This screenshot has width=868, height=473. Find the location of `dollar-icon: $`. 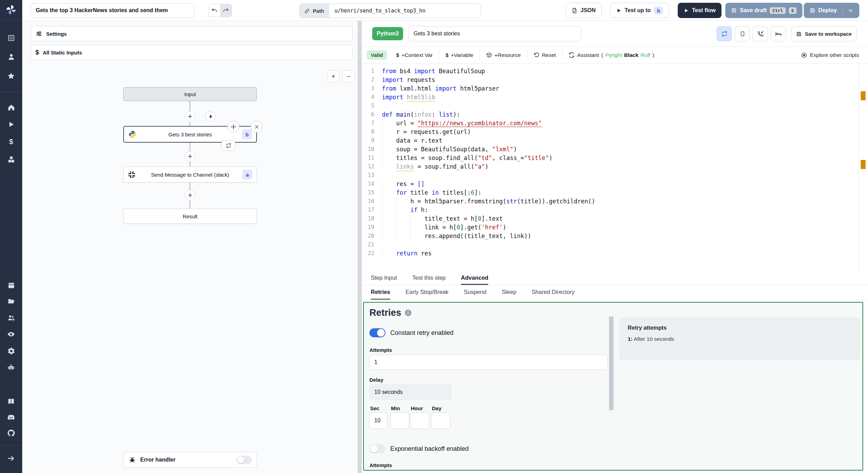

dollar-icon: $ is located at coordinates (447, 55).